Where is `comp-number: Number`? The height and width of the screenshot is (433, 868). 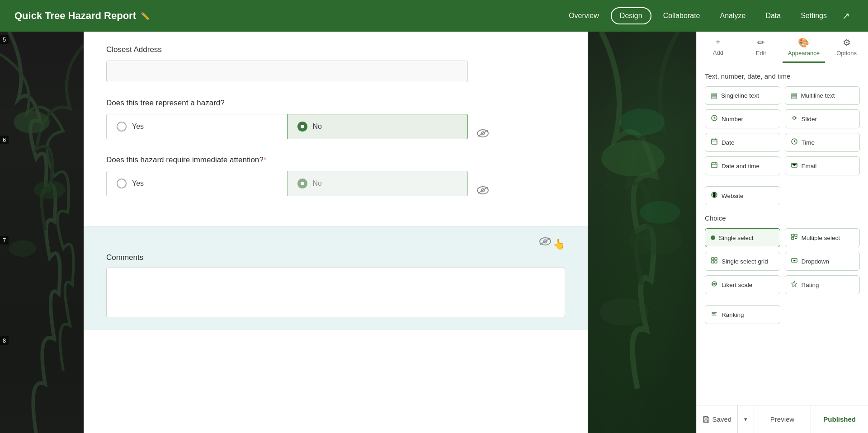
comp-number: Number is located at coordinates (742, 119).